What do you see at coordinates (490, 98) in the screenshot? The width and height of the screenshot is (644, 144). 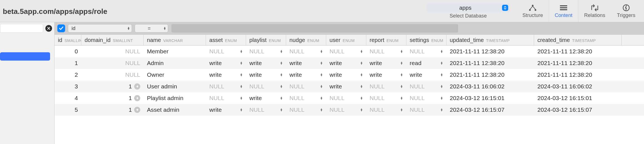 I see `cell-updated_time: 2024-03-12 16:15:01` at bounding box center [490, 98].